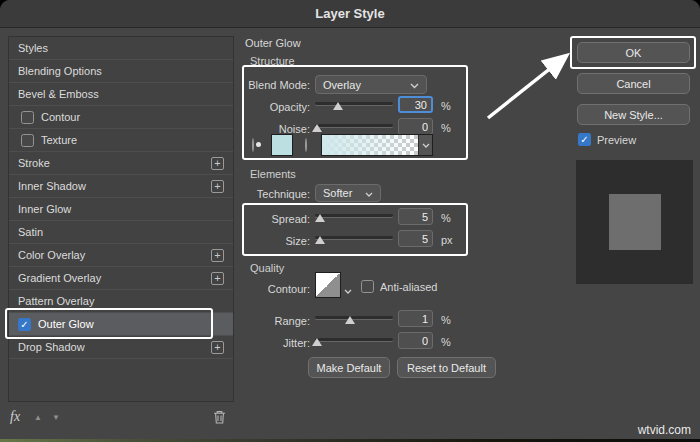 This screenshot has height=442, width=700. Describe the element at coordinates (368, 286) in the screenshot. I see `antialiased-checkbox` at that location.